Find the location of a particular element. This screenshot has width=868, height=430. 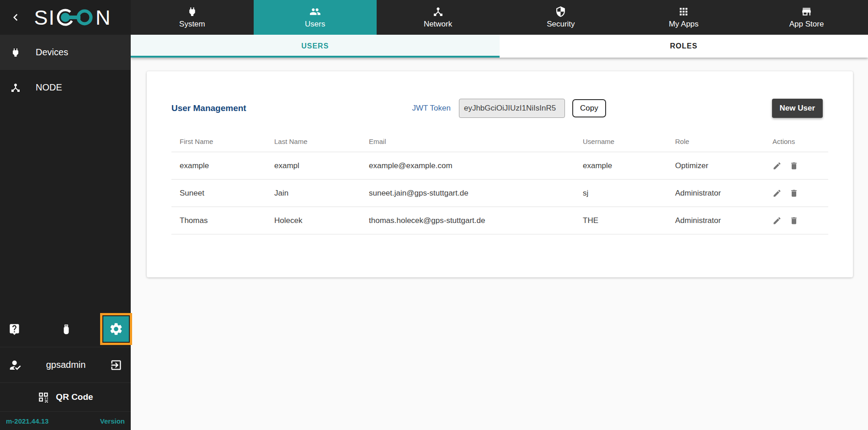

nav-tab-label: Users is located at coordinates (315, 24).